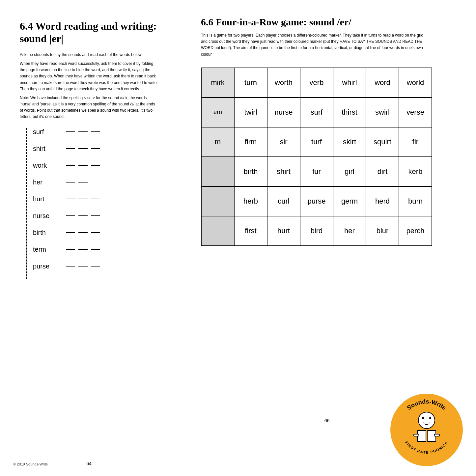 The height and width of the screenshot is (476, 476). Describe the element at coordinates (251, 142) in the screenshot. I see `table-cell: firm` at that location.